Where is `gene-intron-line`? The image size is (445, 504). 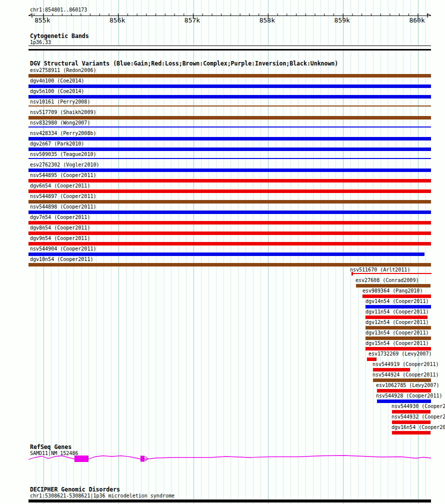
gene-intron-line is located at coordinates (230, 458).